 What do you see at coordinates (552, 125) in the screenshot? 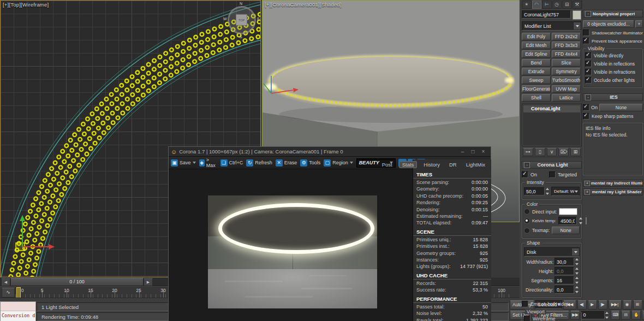
I see `modifier-stack: CoronaLight` at bounding box center [552, 125].